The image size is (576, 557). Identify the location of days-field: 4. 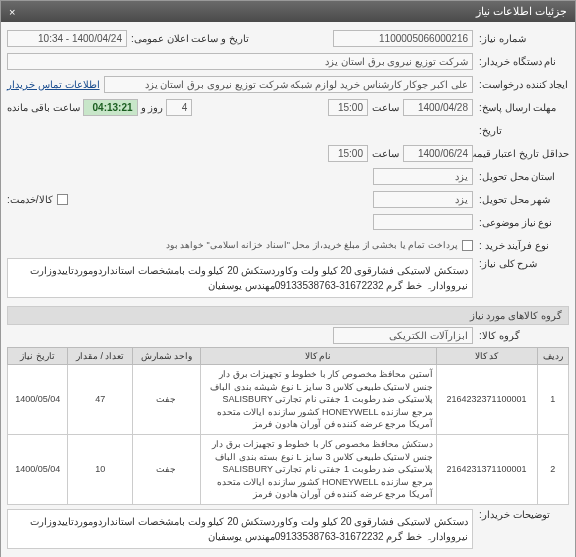
(179, 108).